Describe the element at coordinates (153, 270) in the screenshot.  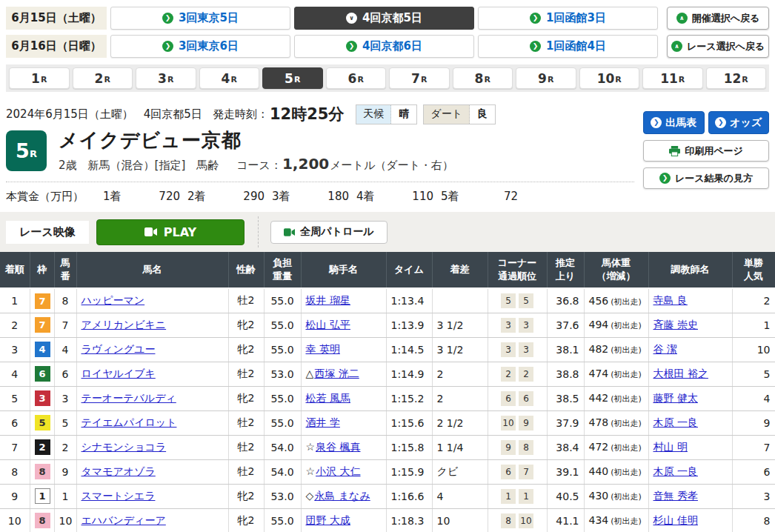
I see `column-header: 馬名` at that location.